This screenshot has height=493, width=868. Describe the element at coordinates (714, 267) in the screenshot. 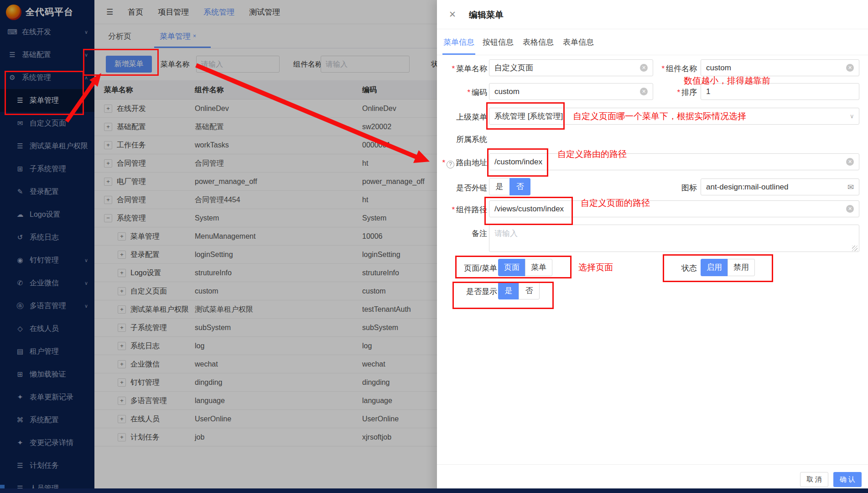

I see `status-enabled-option: 启用` at that location.